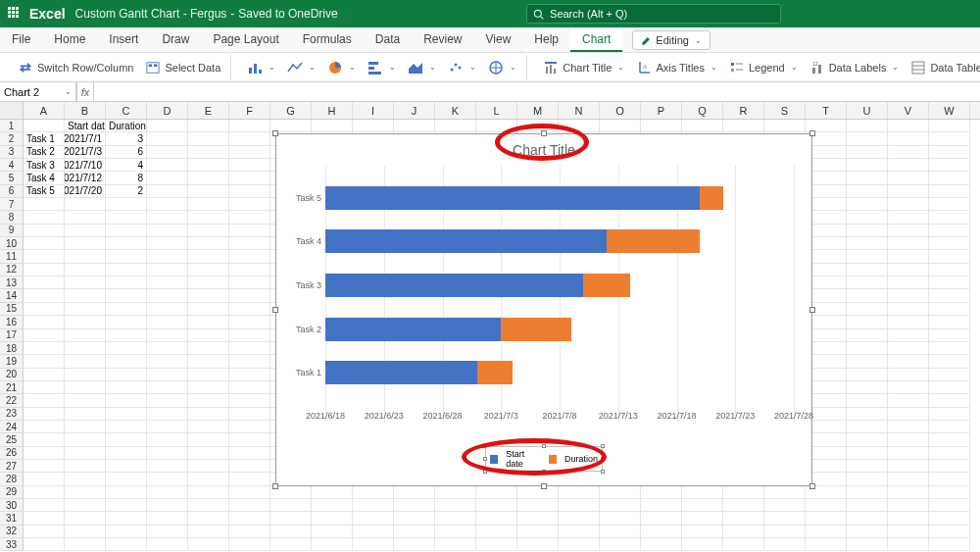 The width and height of the screenshot is (980, 552). What do you see at coordinates (12, 335) in the screenshot?
I see `row-header: 17` at bounding box center [12, 335].